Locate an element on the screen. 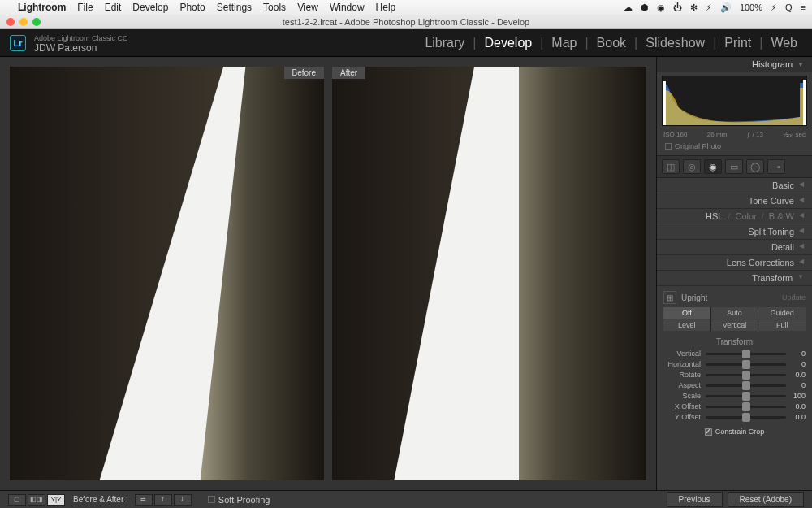 The image size is (812, 508). identity-plate: Adobe Lightroom Classic CC JDW Paterson is located at coordinates (81, 43).